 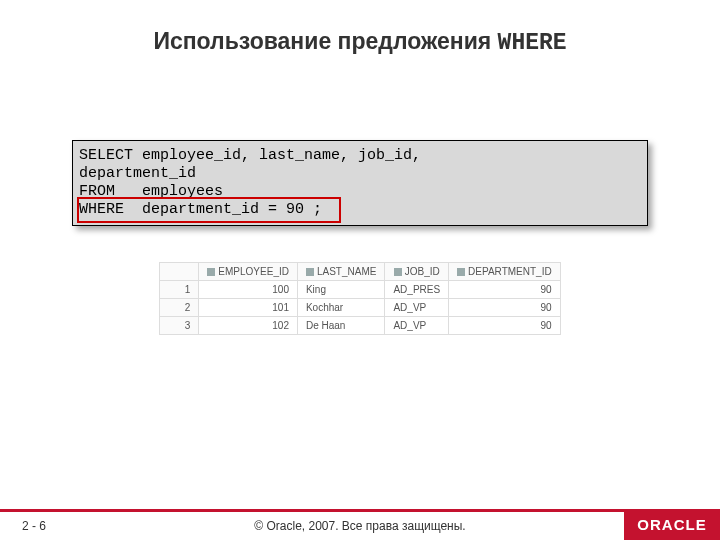 I want to click on corner-cell, so click(x=180, y=272).